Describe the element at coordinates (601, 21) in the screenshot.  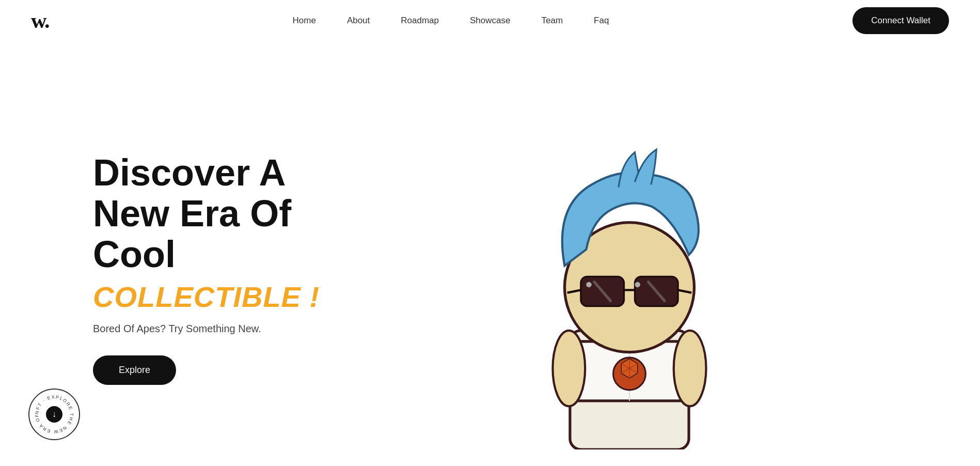
I see `nav-item-faq: Faq` at that location.